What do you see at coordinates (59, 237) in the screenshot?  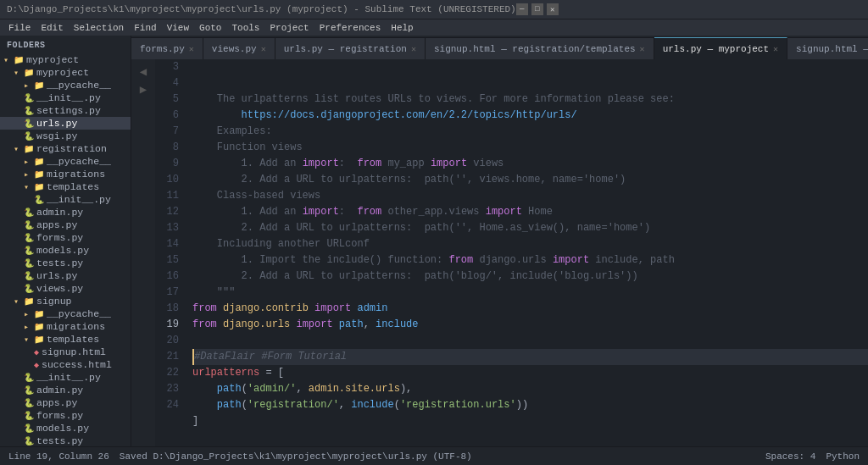 I see `sidebar-label-forms-py-1: forms.py` at bounding box center [59, 237].